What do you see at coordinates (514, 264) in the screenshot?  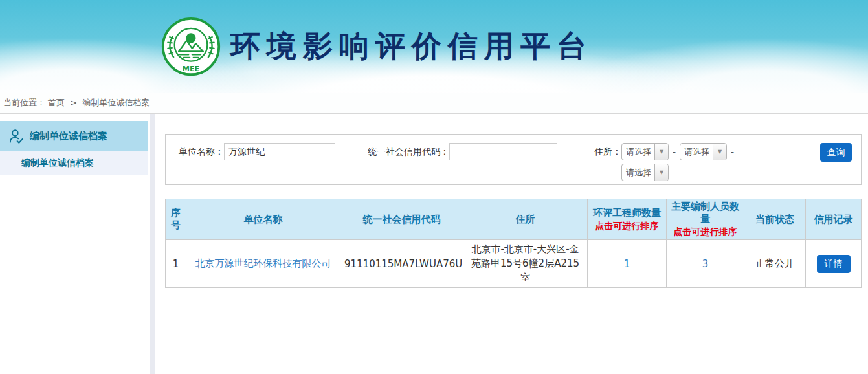 I see `table-row: 1 北京万源世纪环保科技有限公司 91110115MA7LWUA76U 北京市-…` at bounding box center [514, 264].